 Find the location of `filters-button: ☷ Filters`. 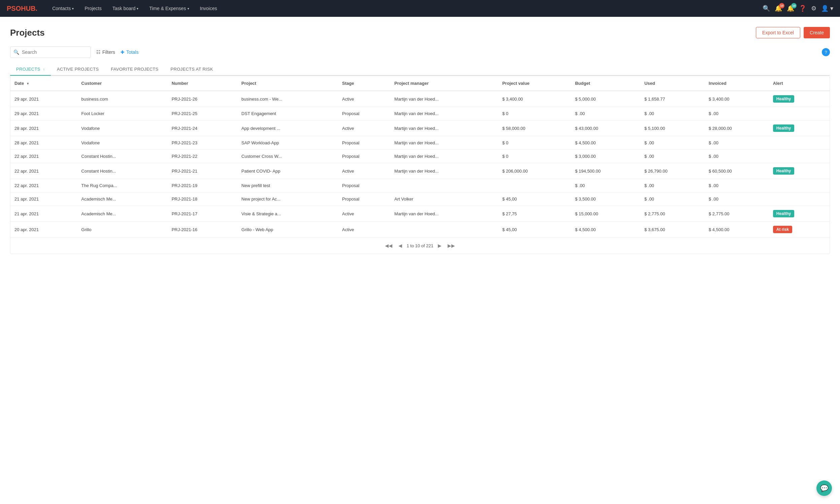

filters-button: ☷ Filters is located at coordinates (106, 52).